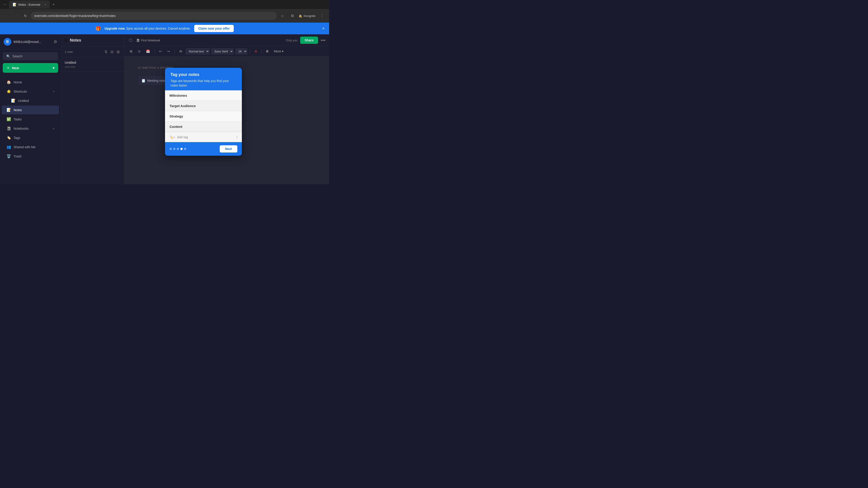 This screenshot has height=488, width=868. I want to click on content-area: B b93b1c4d@mood... ⚙ 🔍 Search ＋ New ▾ 🏠 …, so click(164, 109).